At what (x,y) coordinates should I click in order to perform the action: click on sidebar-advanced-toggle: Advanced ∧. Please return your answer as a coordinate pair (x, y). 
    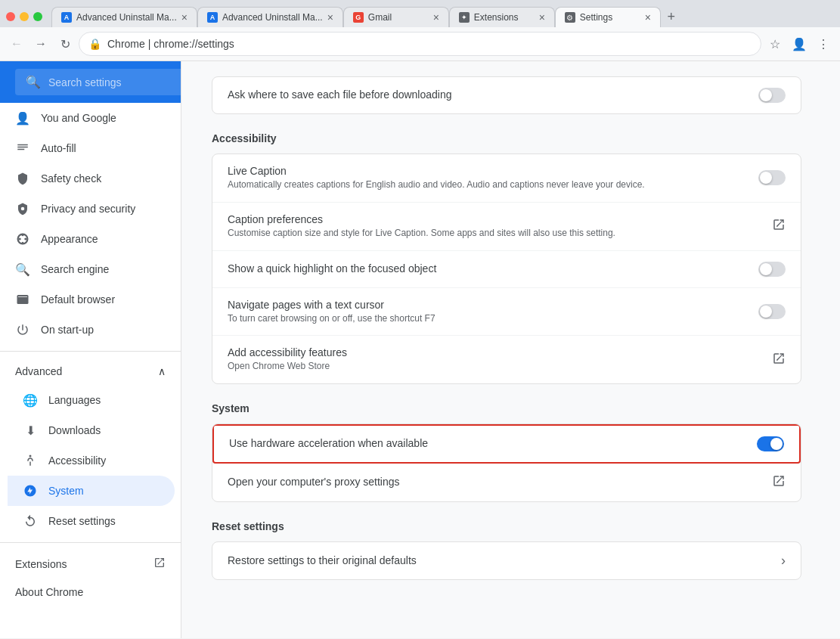
    Looking at the image, I should click on (91, 371).